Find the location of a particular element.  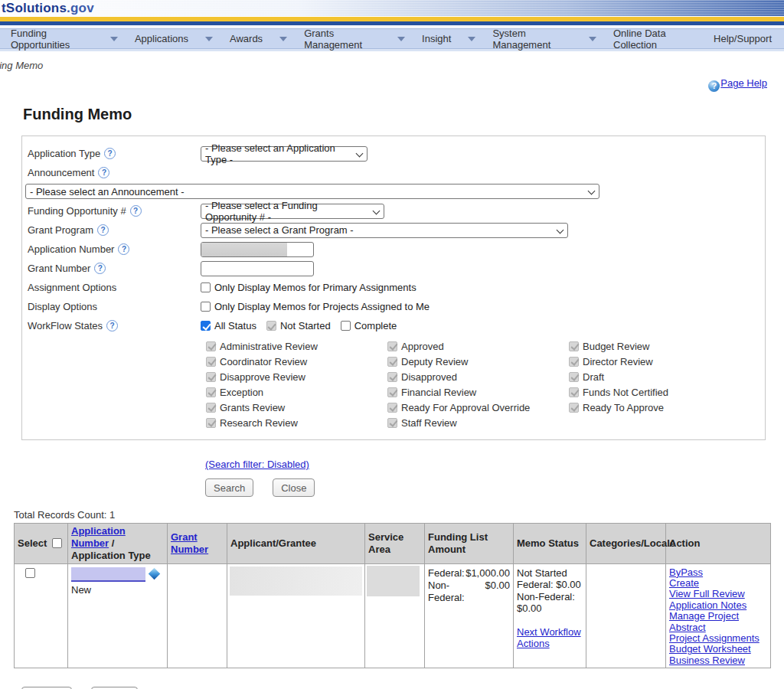

workflow-state-label: Disapprove Review is located at coordinates (263, 377).